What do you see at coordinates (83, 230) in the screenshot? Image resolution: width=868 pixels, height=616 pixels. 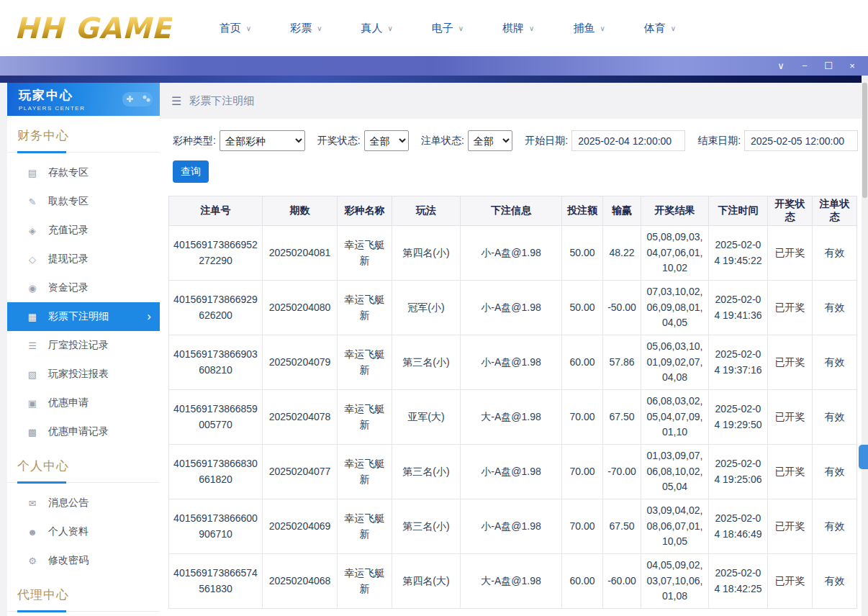 I see `sidebar-item-recharge-records: ◈充值记录` at bounding box center [83, 230].